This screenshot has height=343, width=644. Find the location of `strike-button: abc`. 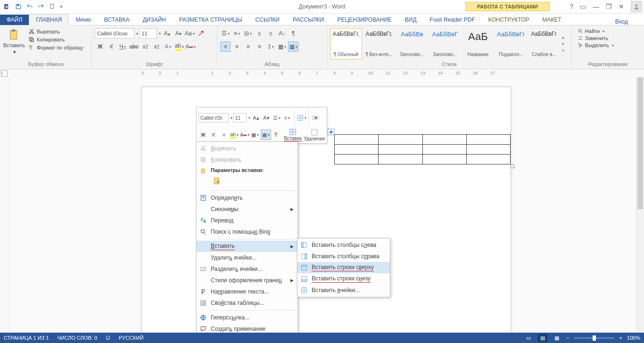

strike-button: abc is located at coordinates (134, 47).